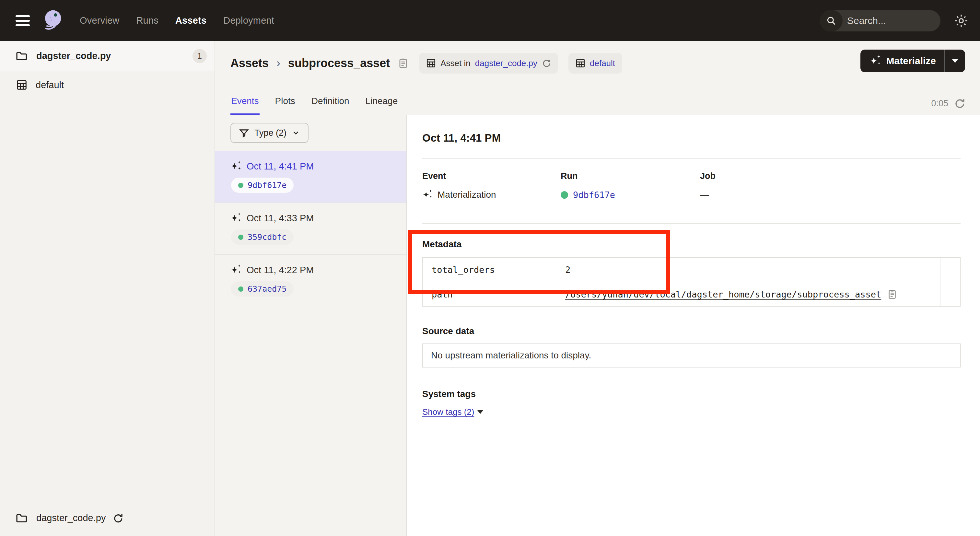 The height and width of the screenshot is (536, 980). Describe the element at coordinates (285, 105) in the screenshot. I see `tab-plots: Plots` at that location.